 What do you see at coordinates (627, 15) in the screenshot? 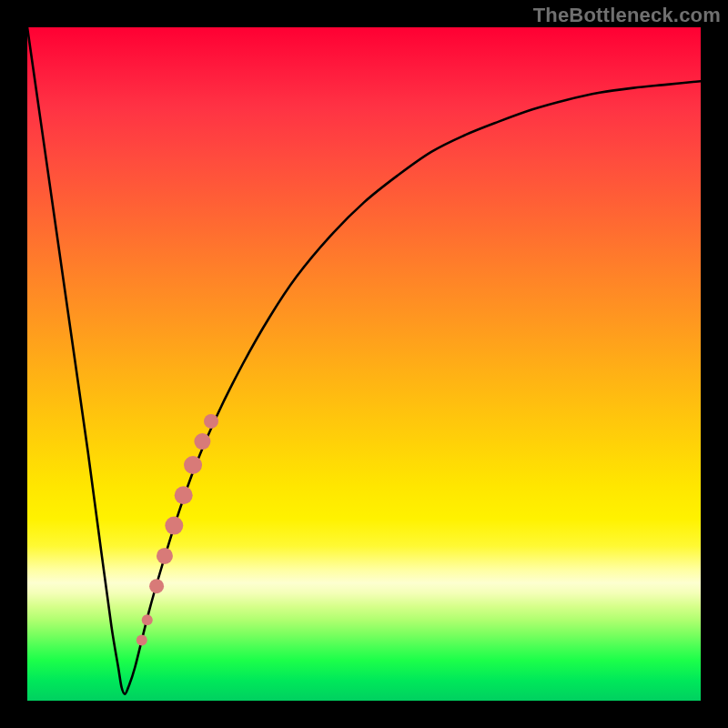
I see `watermark-text: TheBottleneck.com` at bounding box center [627, 15].